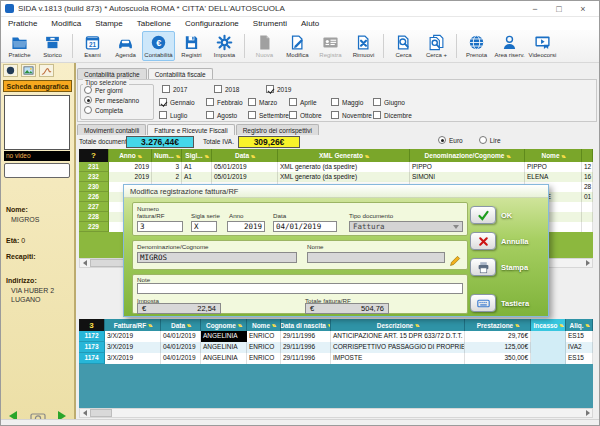 This screenshot has height=426, width=600. What do you see at coordinates (583, 9) in the screenshot?
I see `close-button: ×` at bounding box center [583, 9].